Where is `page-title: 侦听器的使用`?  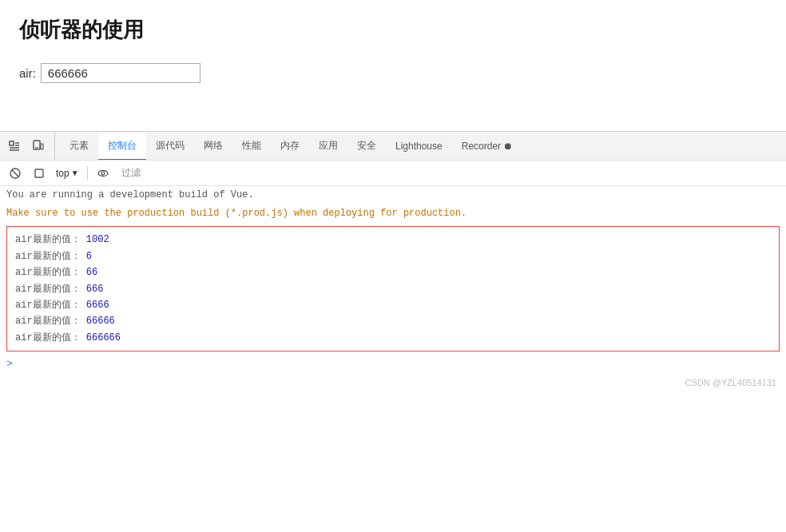 page-title: 侦听器的使用 is located at coordinates (393, 30).